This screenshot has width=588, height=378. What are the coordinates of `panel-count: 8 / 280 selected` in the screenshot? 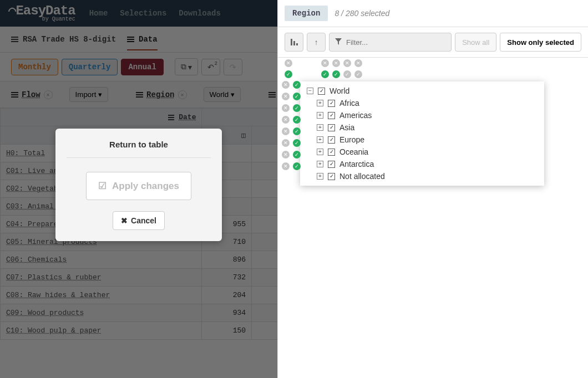 It's located at (362, 13).